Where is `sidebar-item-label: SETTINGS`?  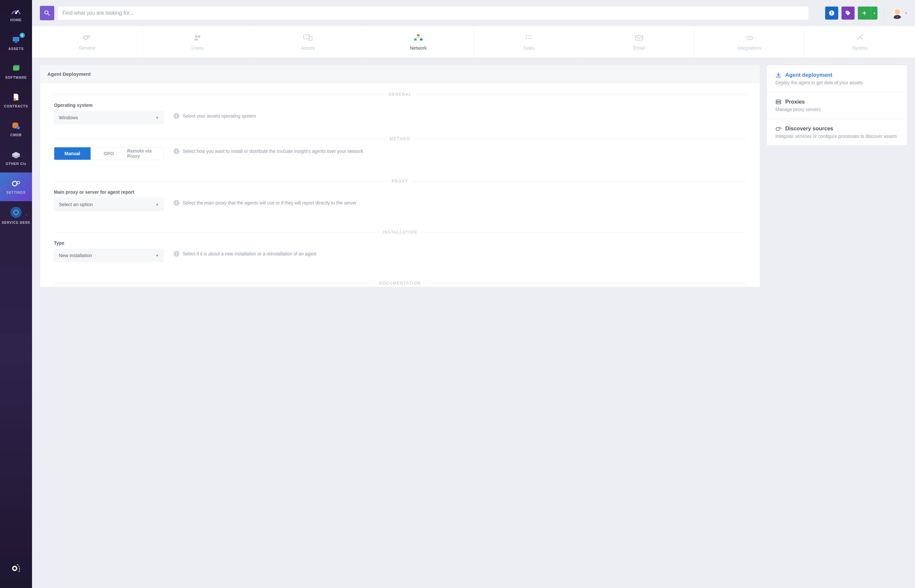 sidebar-item-label: SETTINGS is located at coordinates (16, 192).